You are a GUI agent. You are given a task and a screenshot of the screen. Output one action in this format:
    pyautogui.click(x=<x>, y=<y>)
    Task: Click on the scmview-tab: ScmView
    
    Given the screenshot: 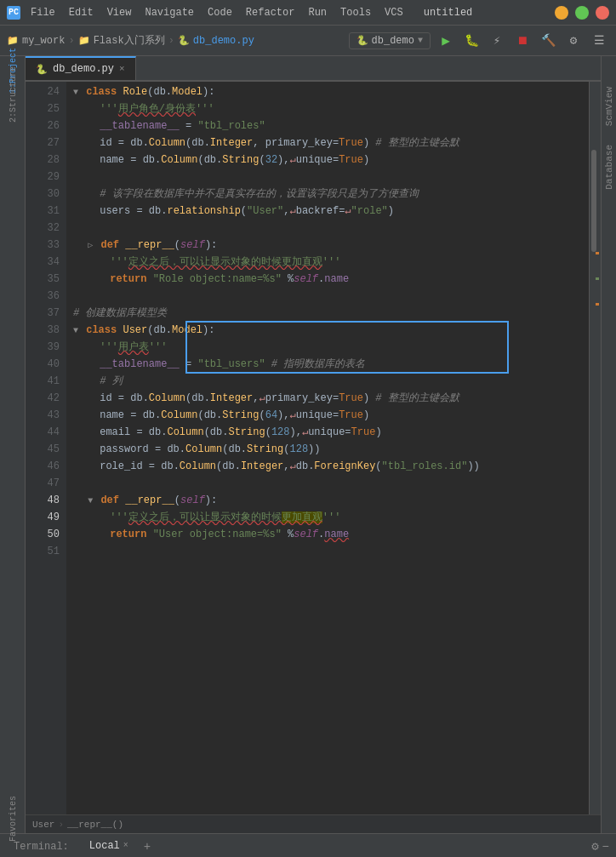 What is the action you would take?
    pyautogui.click(x=609, y=106)
    